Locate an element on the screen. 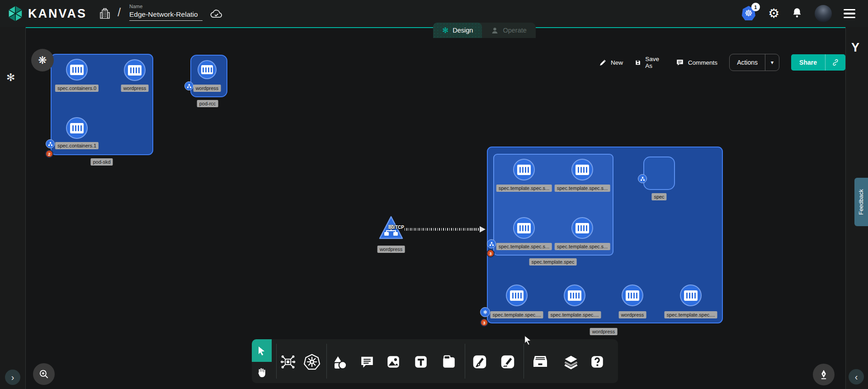 The width and height of the screenshot is (868, 389). edge-port-label: 80/TCP is located at coordinates (396, 227).